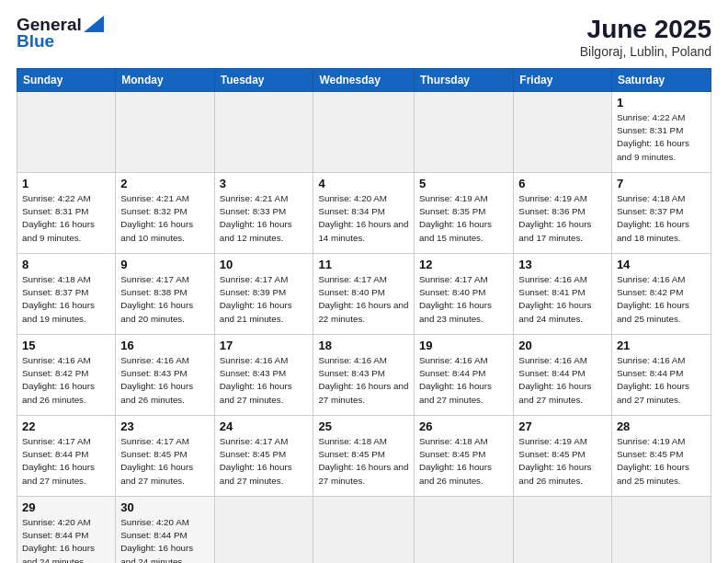 The height and width of the screenshot is (563, 728). Describe the element at coordinates (364, 381) in the screenshot. I see `day-detail: Sunrise: 4:16 AMSunset: 8:43 PMDaylight:…` at that location.